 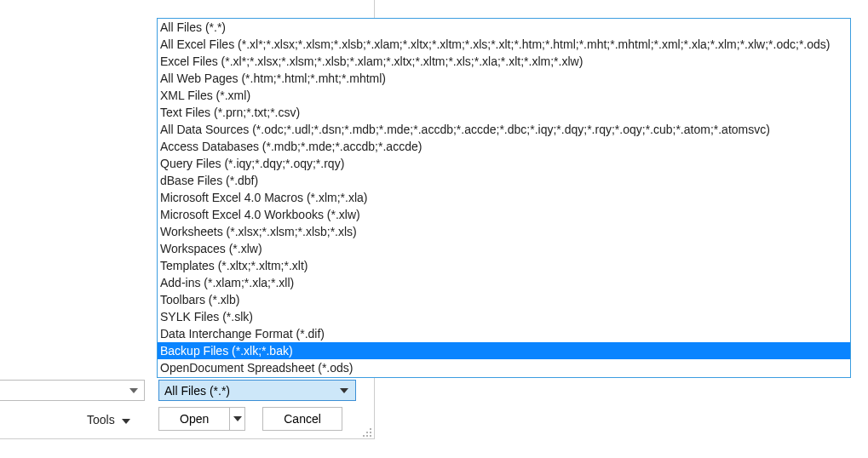 I want to click on open-button-main: Open, so click(x=194, y=419).